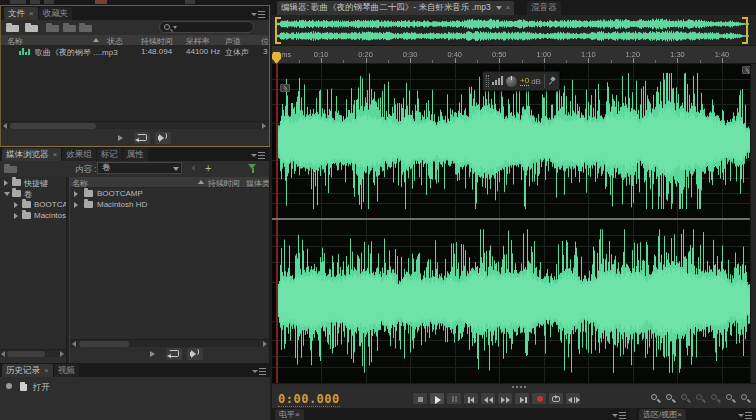 This screenshot has width=756, height=420. Describe the element at coordinates (514, 30) in the screenshot. I see `overview-strip` at that location.